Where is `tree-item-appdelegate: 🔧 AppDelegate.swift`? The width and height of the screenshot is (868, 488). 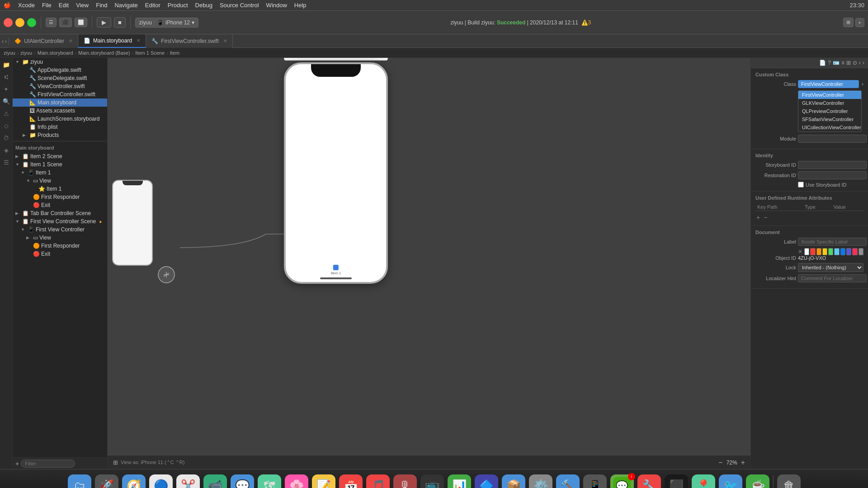
tree-item-appdelegate: 🔧 AppDelegate.swift is located at coordinates (60, 70).